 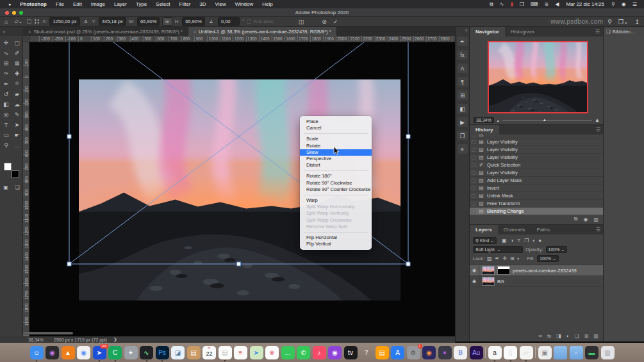 I want to click on relative-position-icon: Δ, so click(x=86, y=22).